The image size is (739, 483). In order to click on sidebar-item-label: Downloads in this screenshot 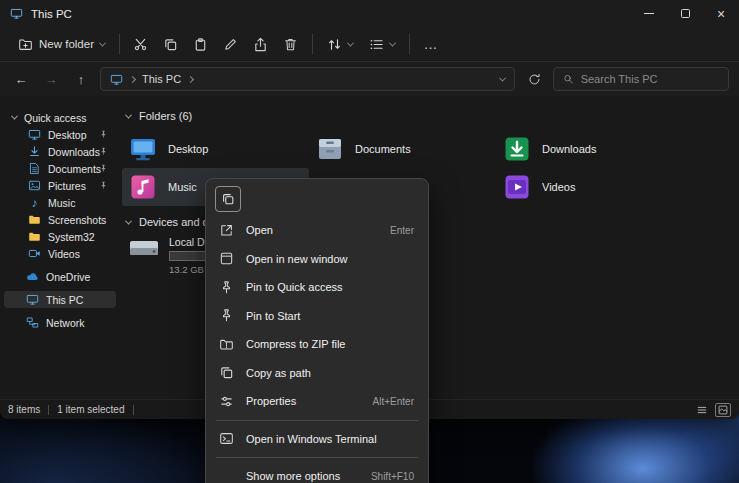, I will do `click(74, 152)`.